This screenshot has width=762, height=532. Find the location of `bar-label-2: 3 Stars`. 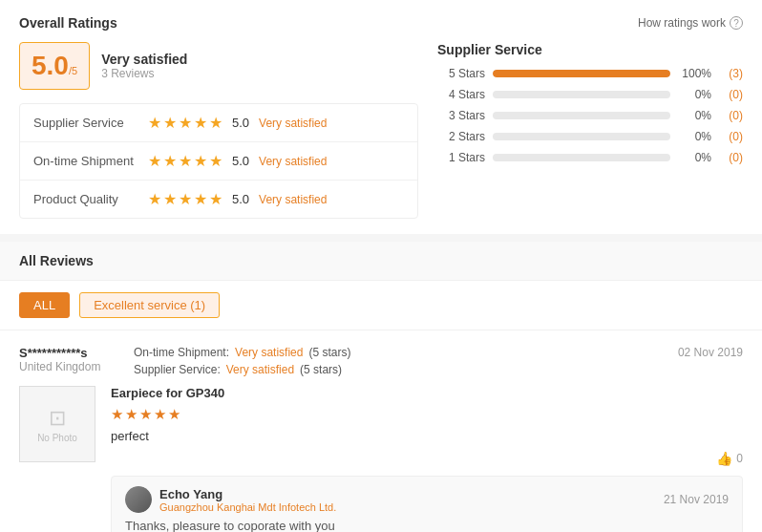

bar-label-2: 3 Stars is located at coordinates (461, 116).